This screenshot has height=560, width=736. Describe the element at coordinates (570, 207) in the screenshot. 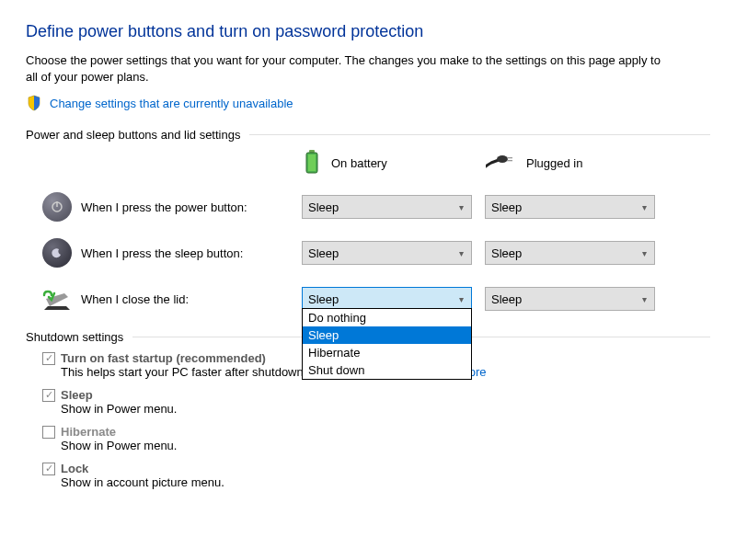

I see `select-power-plugged: Sleep▾` at that location.